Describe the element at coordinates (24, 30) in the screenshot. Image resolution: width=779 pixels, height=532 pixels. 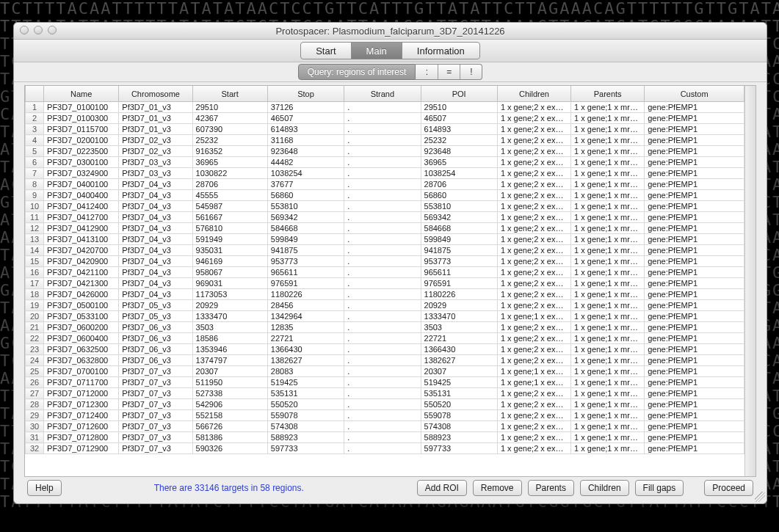
I see `close-icon` at that location.